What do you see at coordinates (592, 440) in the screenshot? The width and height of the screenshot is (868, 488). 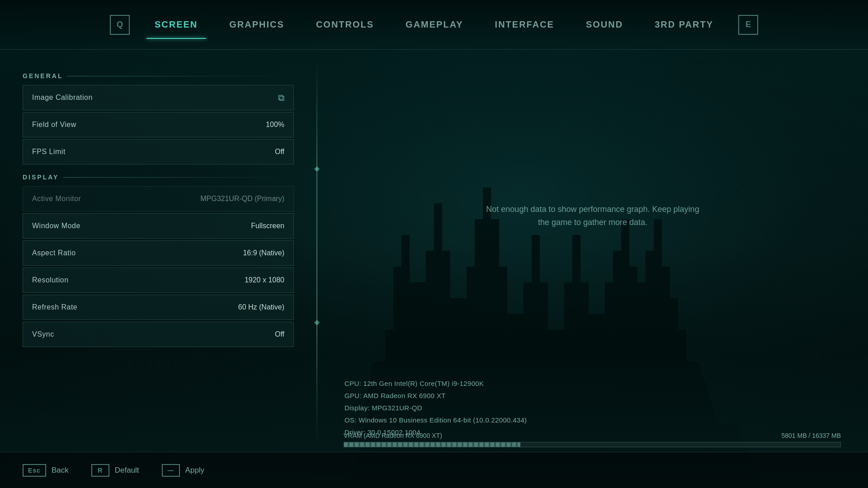 I see `vram-section: VRAM (AMD Radeon RX 6900 XT) 5801 MB / 1…` at bounding box center [592, 440].